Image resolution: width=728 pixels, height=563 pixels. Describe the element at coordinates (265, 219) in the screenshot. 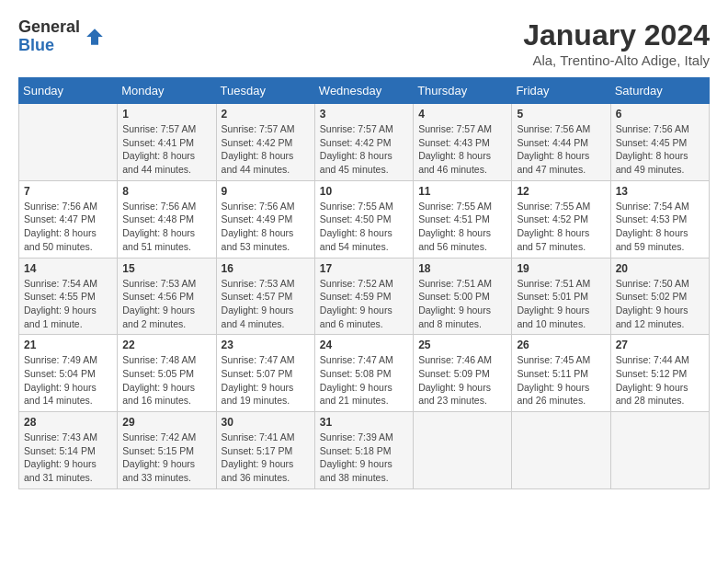

I see `calendar-cell: 9Sunrise: 7:56 AMSunset: 4:49 PMDaylight…` at that location.